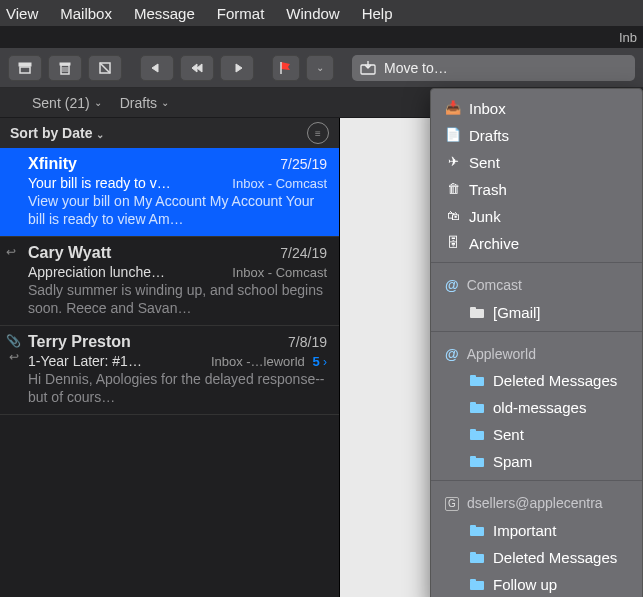  Describe the element at coordinates (14, 349) in the screenshot. I see `message-indicators: 📎↩` at that location.